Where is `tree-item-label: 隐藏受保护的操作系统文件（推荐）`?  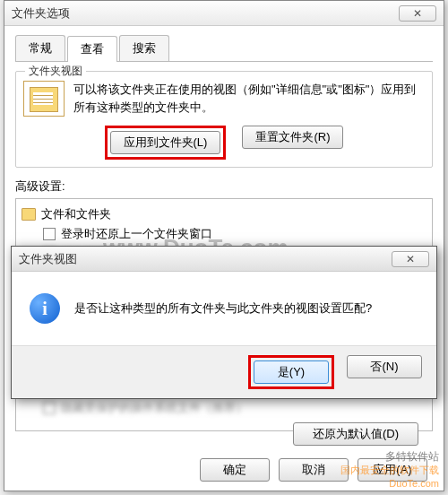
tree-item-label: 隐藏受保护的操作系统文件（推荐） is located at coordinates (154, 408).